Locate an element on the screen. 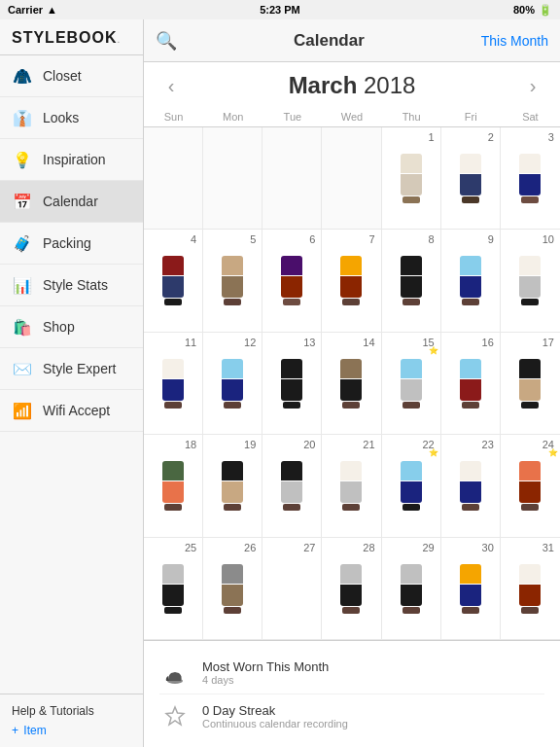  streak-text: 0 Day Streak Continuous calendar recordi… is located at coordinates (373, 716).